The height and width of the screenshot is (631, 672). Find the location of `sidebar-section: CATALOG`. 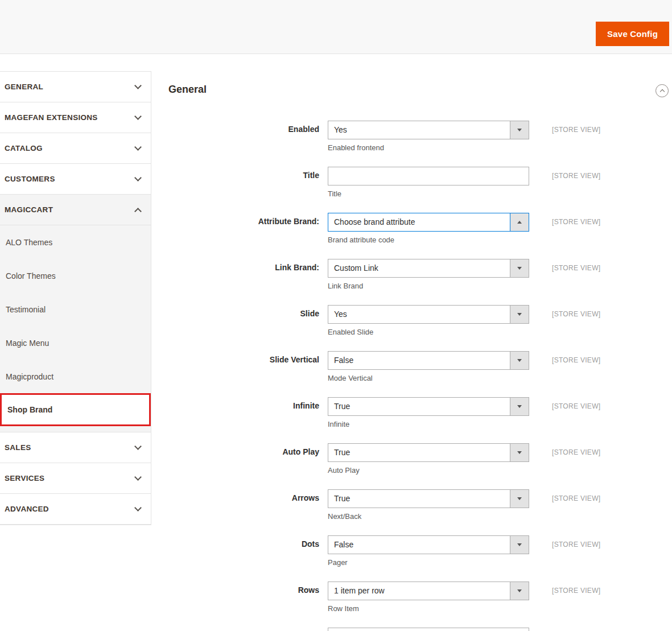

sidebar-section: CATALOG is located at coordinates (75, 149).